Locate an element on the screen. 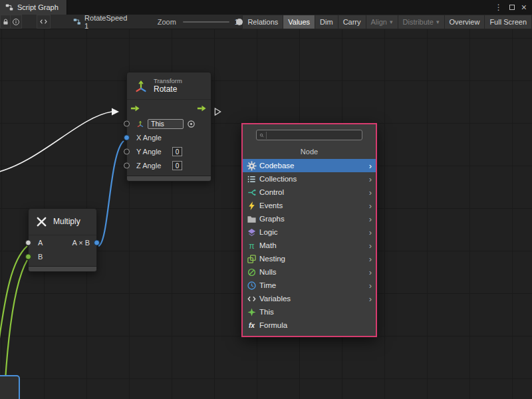  zoom-label: Zoom is located at coordinates (167, 22).